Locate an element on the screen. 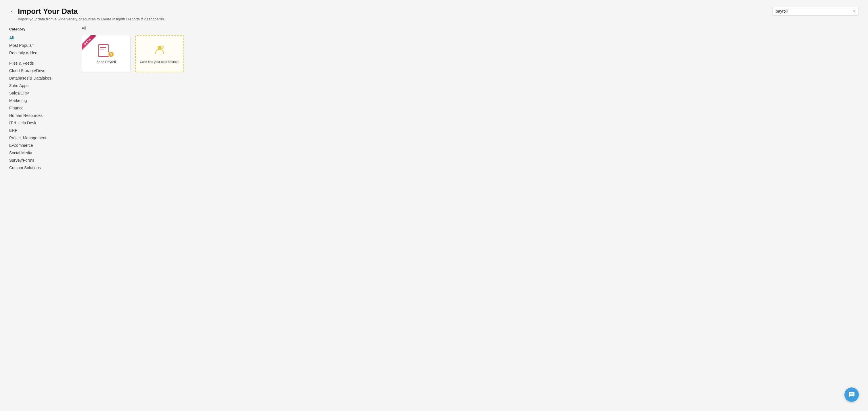  section-label: All is located at coordinates (470, 28).